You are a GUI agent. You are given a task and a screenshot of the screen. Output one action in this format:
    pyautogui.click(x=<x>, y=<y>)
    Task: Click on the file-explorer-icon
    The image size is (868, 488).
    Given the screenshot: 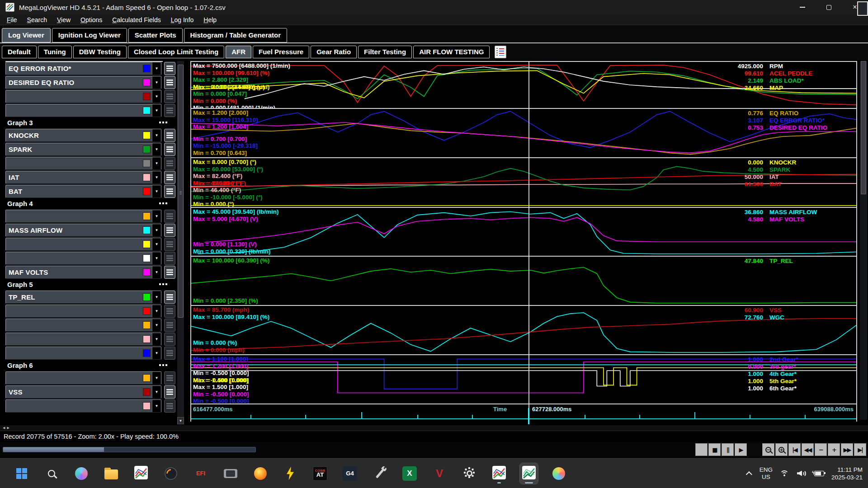 What is the action you would take?
    pyautogui.click(x=111, y=474)
    